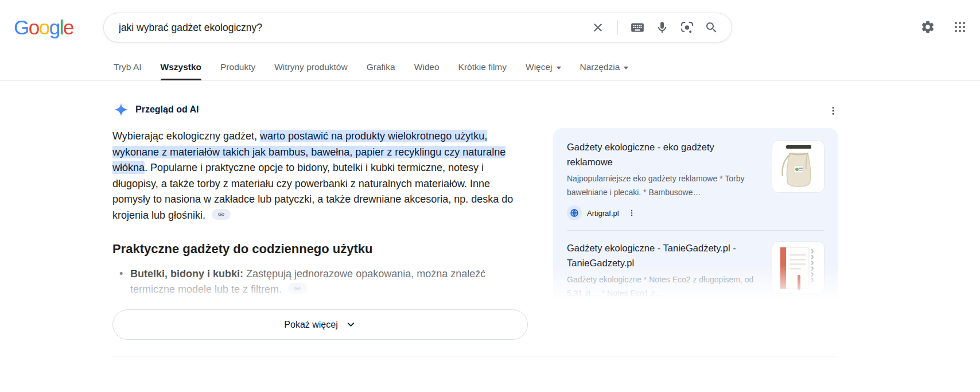  I want to click on source-card-title: Gadżety ekologiczne - TanieGadżety.pl - …, so click(664, 256).